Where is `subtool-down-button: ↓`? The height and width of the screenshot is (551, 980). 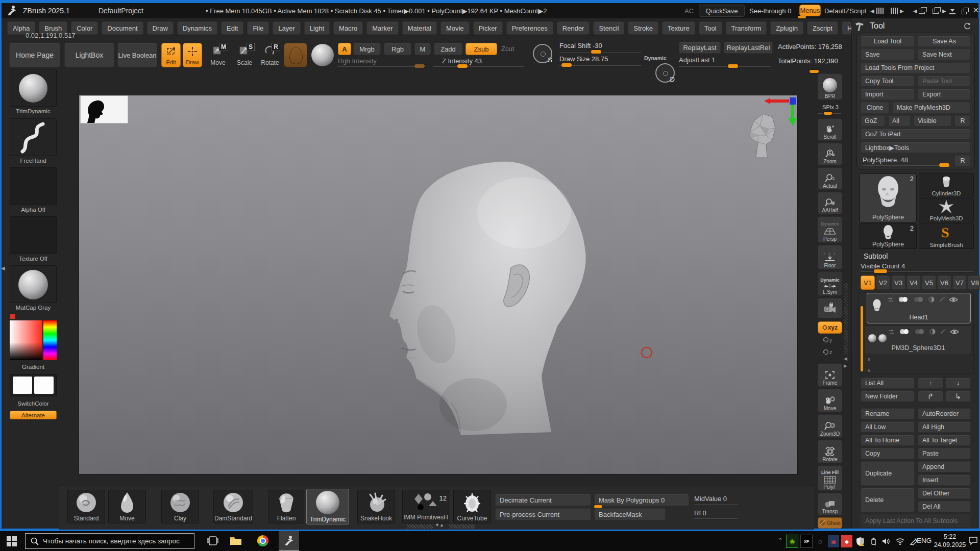
subtool-down-button: ↓ is located at coordinates (958, 383).